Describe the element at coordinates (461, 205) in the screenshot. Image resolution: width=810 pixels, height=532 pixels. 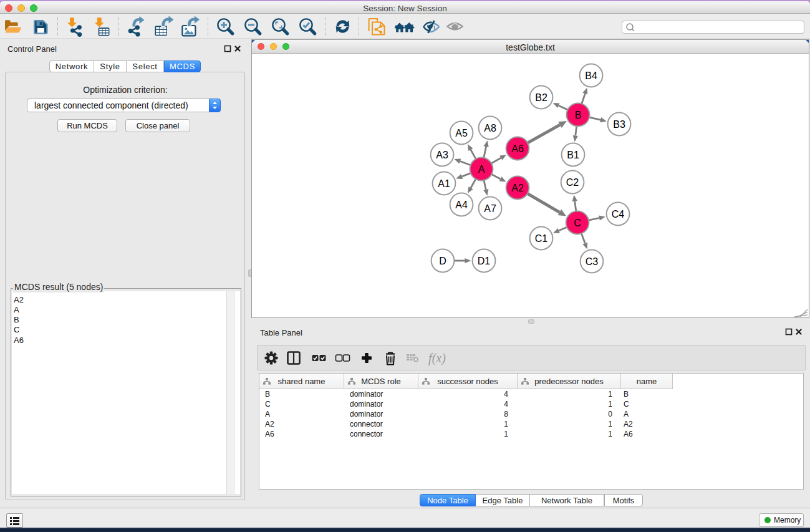
I see `svg-text: A4` at that location.